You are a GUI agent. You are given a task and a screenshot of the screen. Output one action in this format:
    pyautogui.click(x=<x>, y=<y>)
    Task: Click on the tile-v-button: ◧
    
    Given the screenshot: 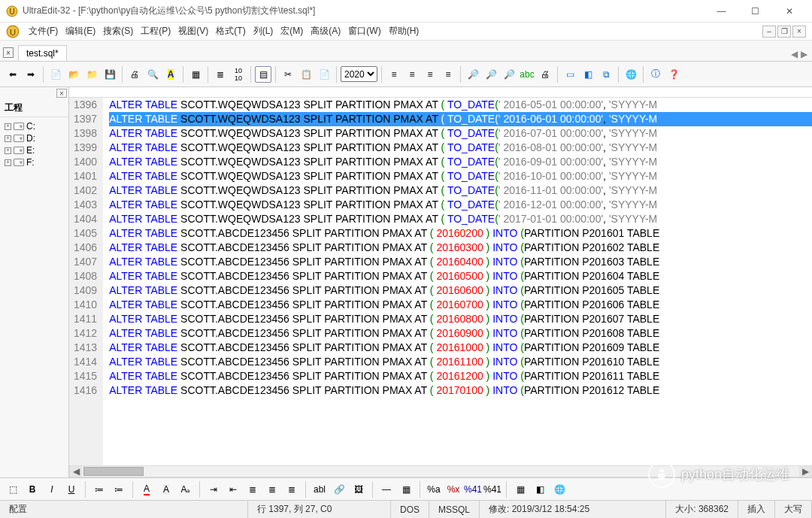 What is the action you would take?
    pyautogui.click(x=588, y=74)
    